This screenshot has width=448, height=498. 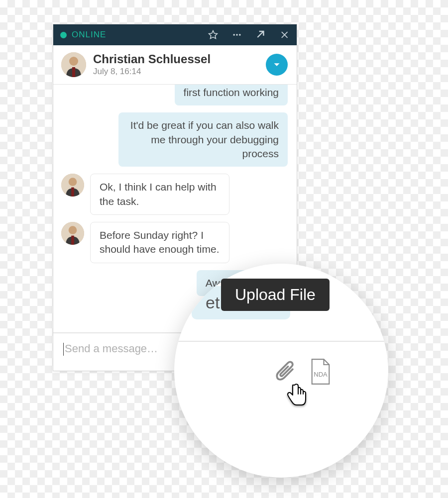 I want to click on star-icon, so click(x=213, y=35).